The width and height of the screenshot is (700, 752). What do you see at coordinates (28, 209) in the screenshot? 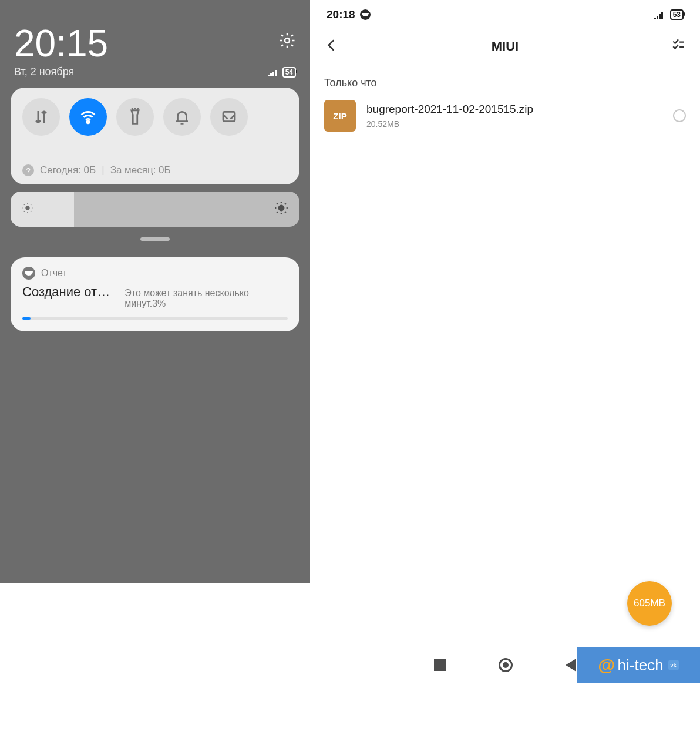
I see `brightness-low-icon` at bounding box center [28, 209].